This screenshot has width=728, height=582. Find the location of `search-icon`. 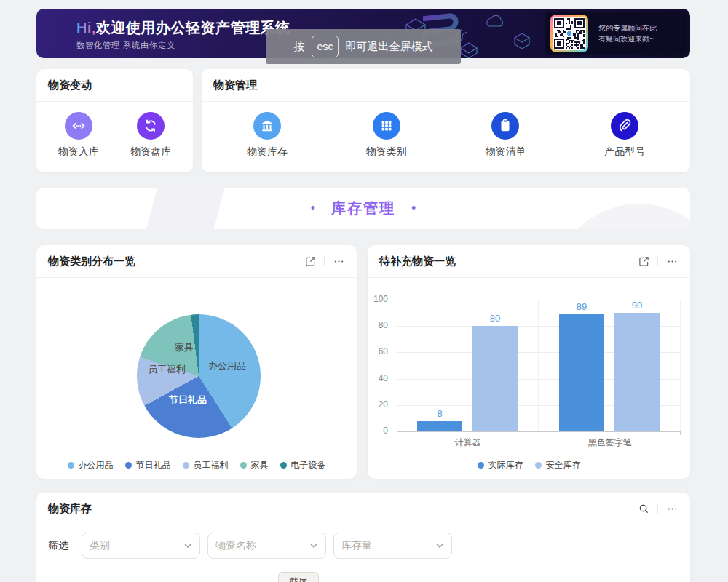

search-icon is located at coordinates (644, 509).